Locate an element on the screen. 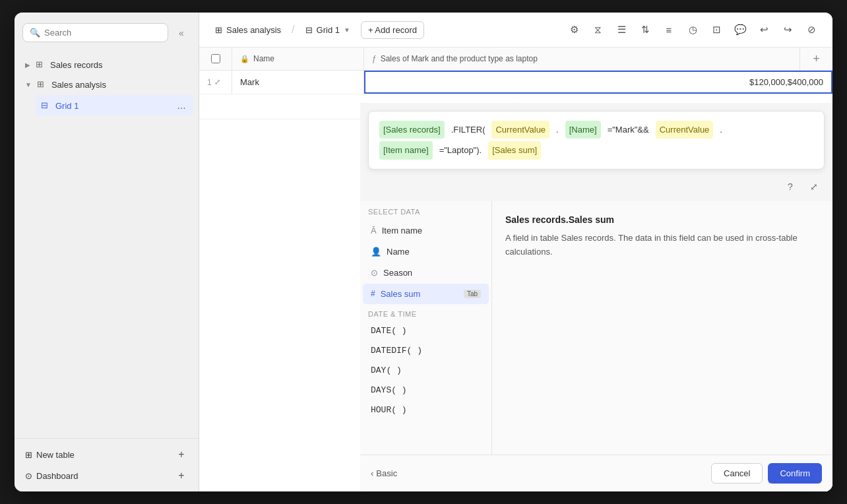 Image resolution: width=847 pixels, height=504 pixels. grid-more-options-button: … is located at coordinates (181, 106).